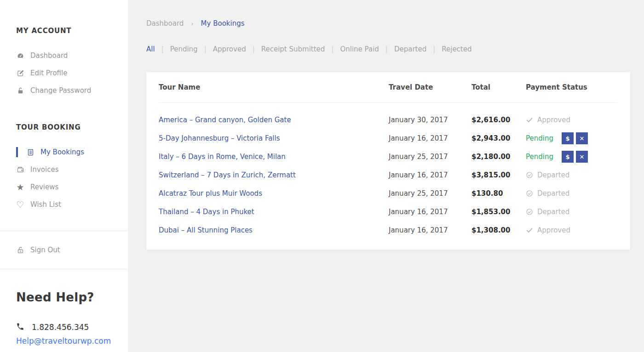  Describe the element at coordinates (64, 204) in the screenshot. I see `sidebar-item-wish-list: ♡Wish List` at that location.